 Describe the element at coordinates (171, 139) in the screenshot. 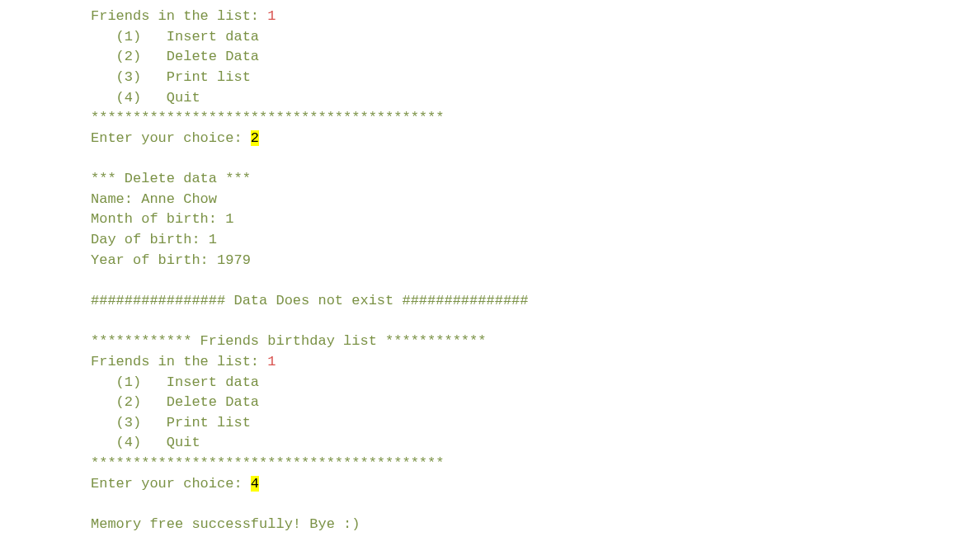

I see `menu1-prompt-label: Enter your choice:` at that location.